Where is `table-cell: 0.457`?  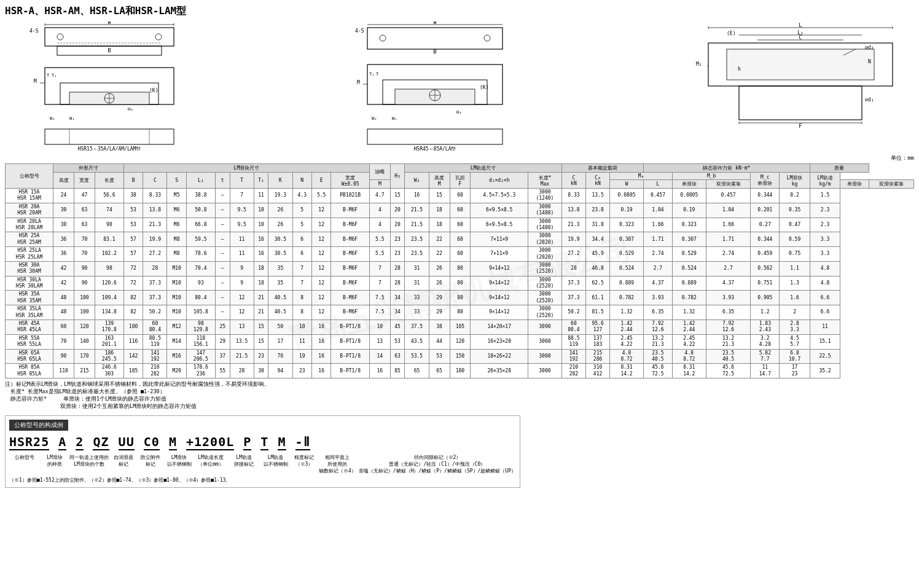 table-cell: 0.457 is located at coordinates (657, 196).